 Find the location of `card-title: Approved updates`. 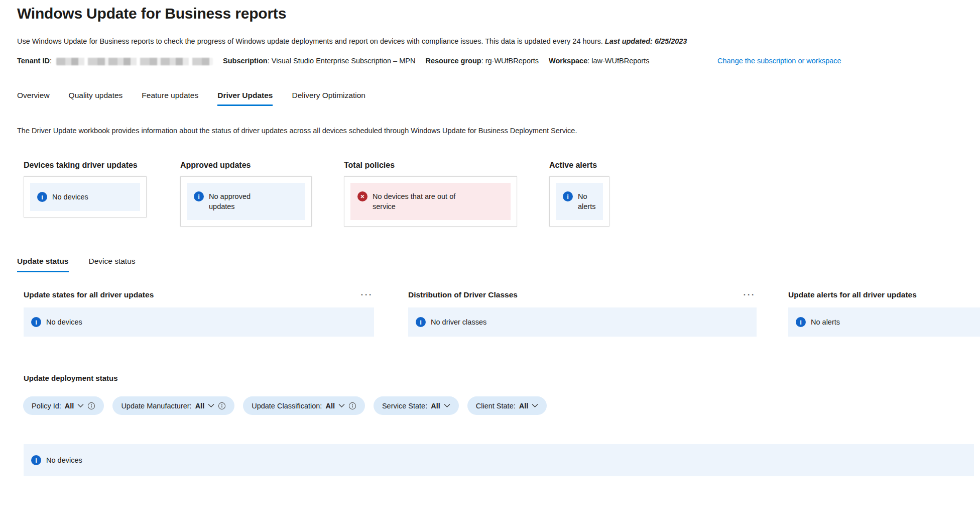

card-title: Approved updates is located at coordinates (246, 165).